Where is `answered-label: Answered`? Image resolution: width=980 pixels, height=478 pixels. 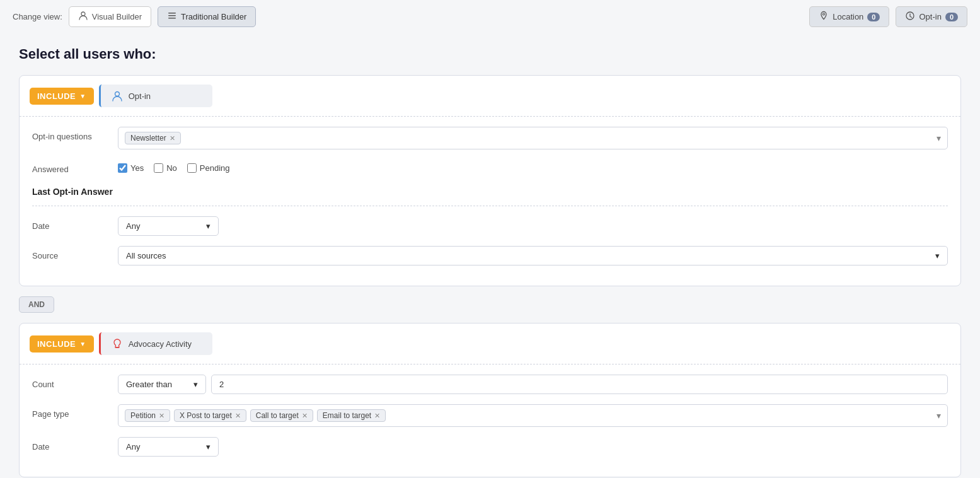 answered-label: Answered is located at coordinates (70, 166).